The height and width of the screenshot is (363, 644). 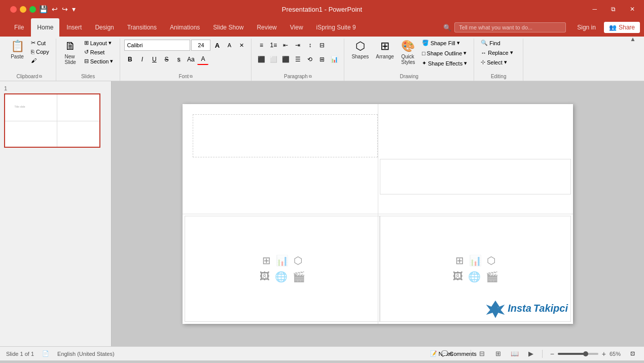 I want to click on strikethrough-button: S, so click(x=166, y=59).